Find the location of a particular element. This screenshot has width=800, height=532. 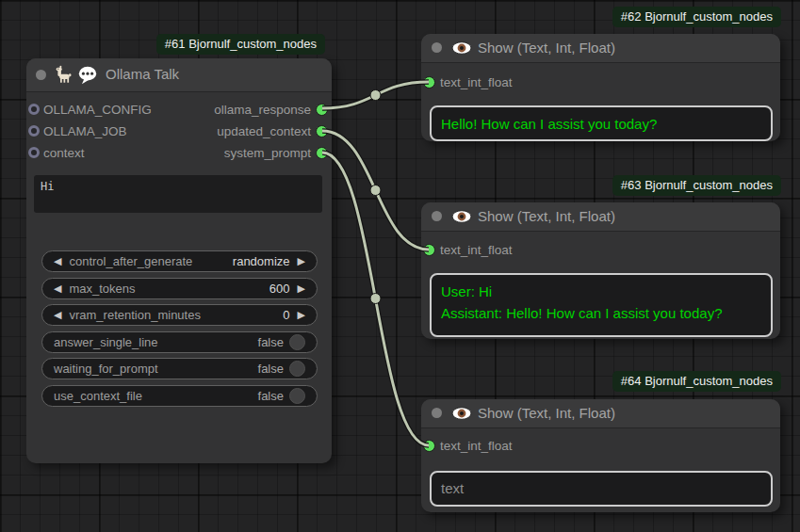

slot-label: system_prompt is located at coordinates (268, 153).